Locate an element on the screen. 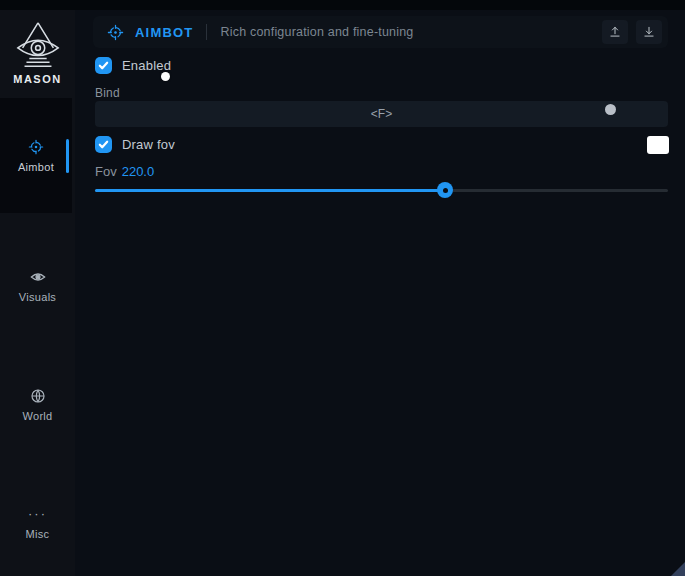  sidebar: MASON Aimbot Visuals World is located at coordinates (38, 293).